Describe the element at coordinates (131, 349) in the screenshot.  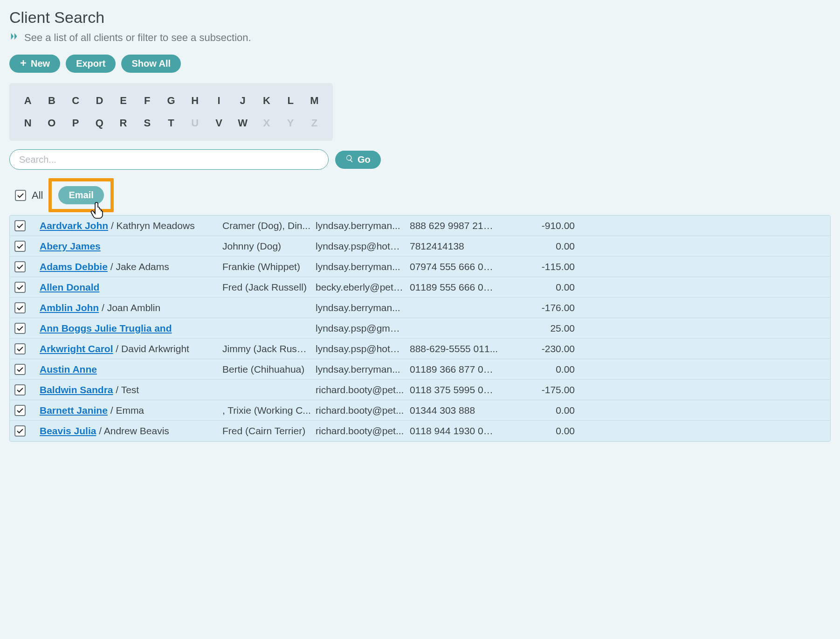
I see `client-name-cell: Arkwright Carol / David Arkwright` at that location.